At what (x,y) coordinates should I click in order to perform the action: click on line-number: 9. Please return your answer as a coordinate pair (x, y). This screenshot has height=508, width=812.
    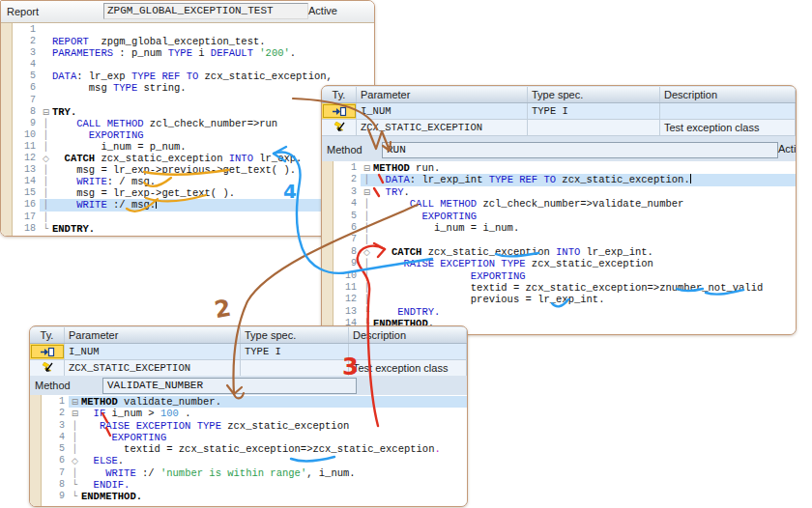
    Looking at the image, I should click on (347, 264).